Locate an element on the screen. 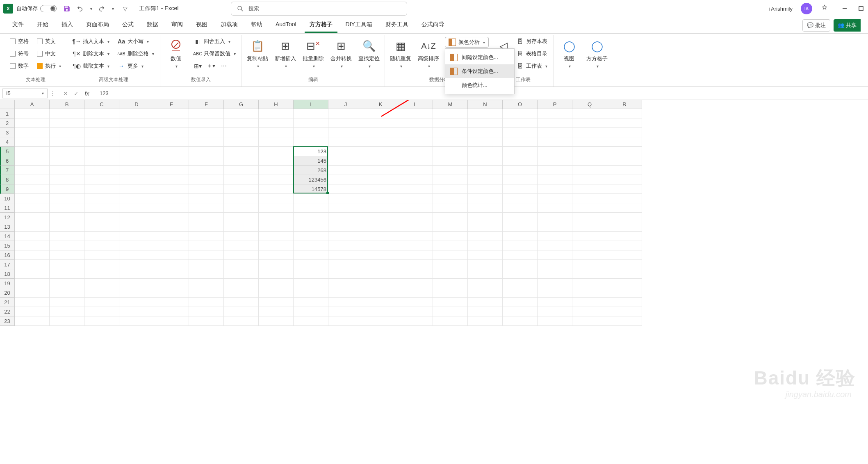 The width and height of the screenshot is (868, 464). cell-K5 is located at coordinates (380, 152).